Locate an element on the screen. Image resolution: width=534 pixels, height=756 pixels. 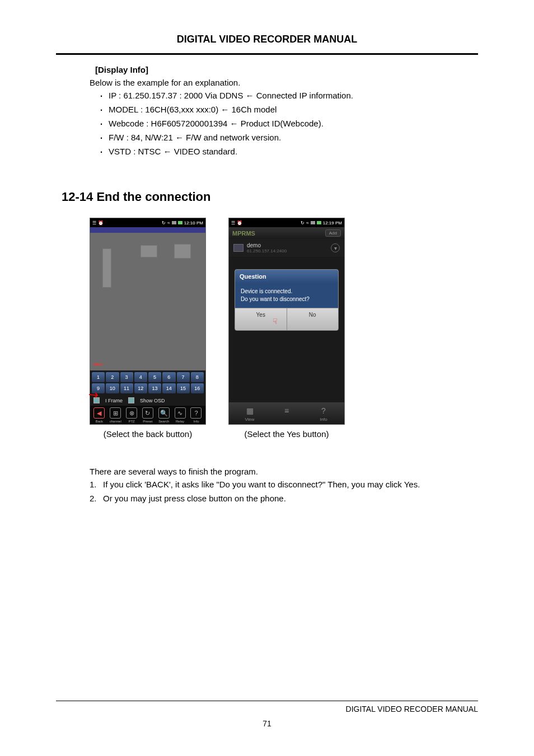
showosd-checkbox is located at coordinates (131, 401).